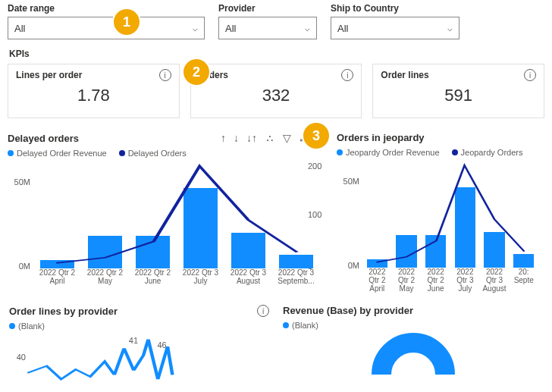 This screenshot has width=552, height=392. Describe the element at coordinates (49, 75) in the screenshot. I see `kpi-title: Lines per order` at that location.